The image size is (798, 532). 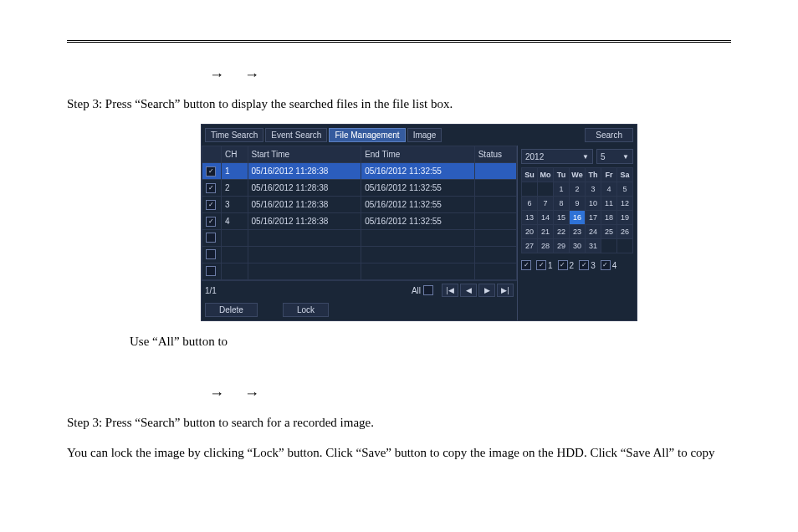 I want to click on delete-button: Delete, so click(x=231, y=309).